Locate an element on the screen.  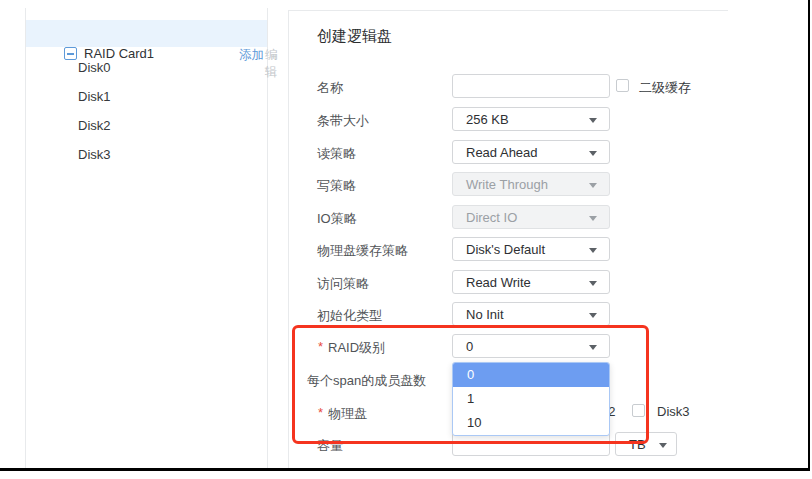
access-policy-select: Read Write is located at coordinates (531, 282).